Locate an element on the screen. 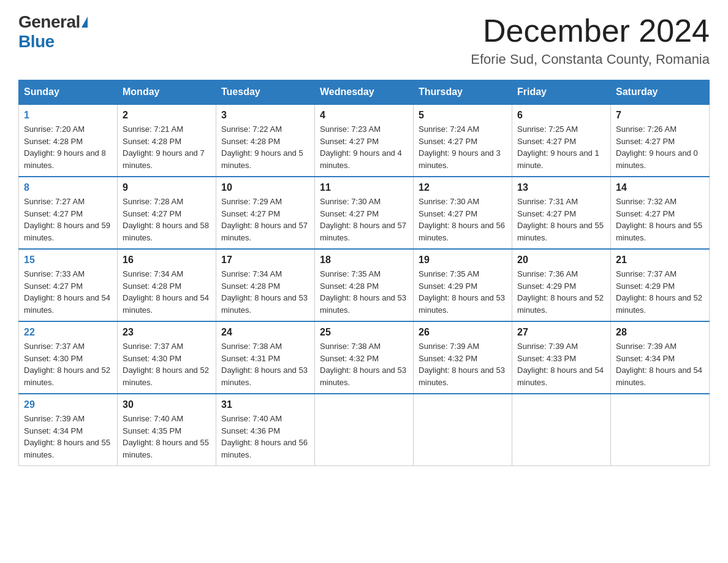  day-number: 12 is located at coordinates (463, 188).